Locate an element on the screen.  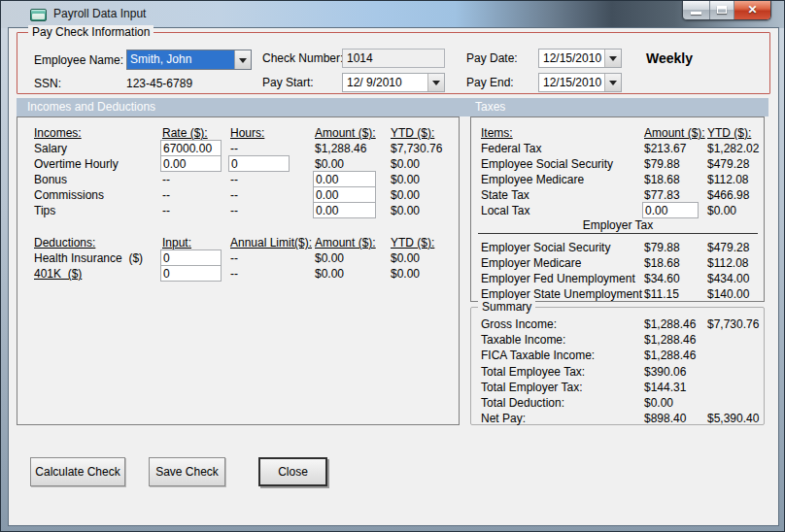
summary-amount: $0.00 is located at coordinates (659, 403).